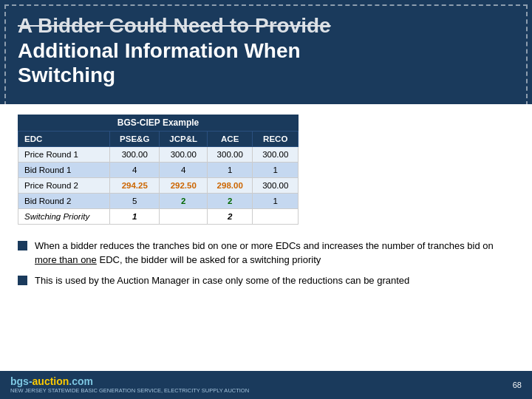  What do you see at coordinates (64, 185) in the screenshot?
I see `row-label: Price Round 2` at bounding box center [64, 185].